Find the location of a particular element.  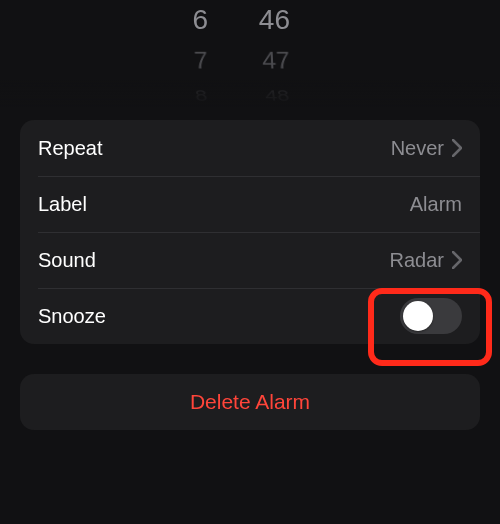

snooze-label: Snooze is located at coordinates (72, 316).